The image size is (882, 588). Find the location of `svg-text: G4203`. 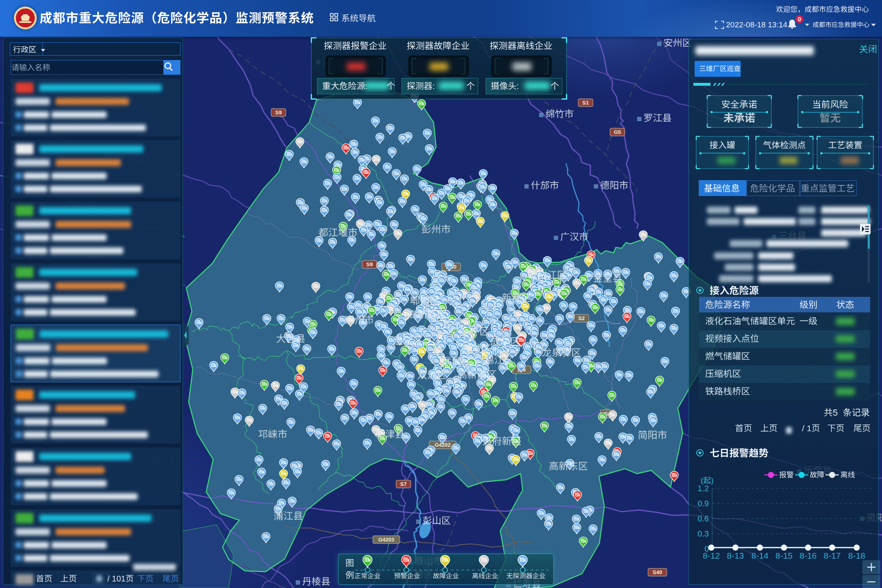

svg-text: G4203 is located at coordinates (386, 540).